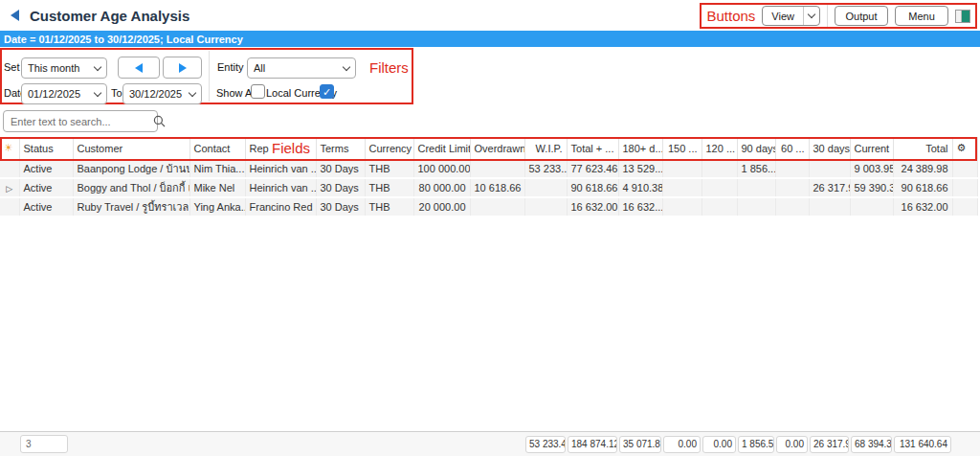 The height and width of the screenshot is (456, 980). Describe the element at coordinates (15, 15) in the screenshot. I see `back-arrow-icon` at that location.